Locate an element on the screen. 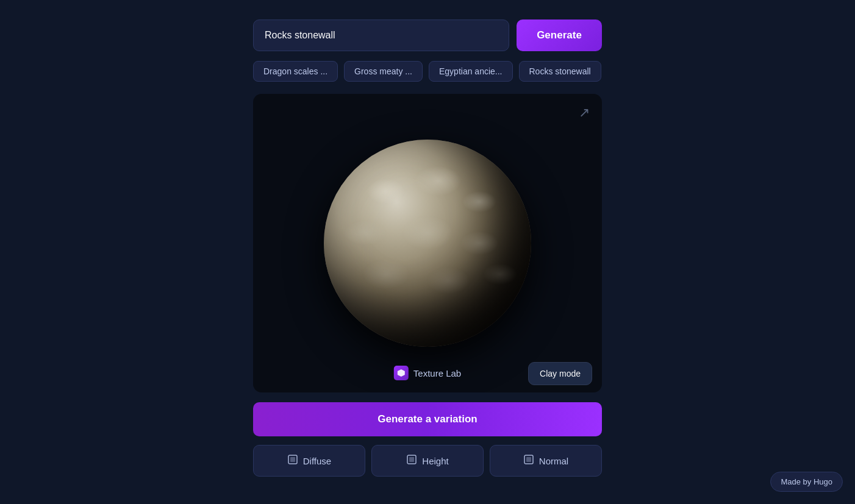 Image resolution: width=855 pixels, height=504 pixels. made-by-badge: Made by Hugo is located at coordinates (806, 481).